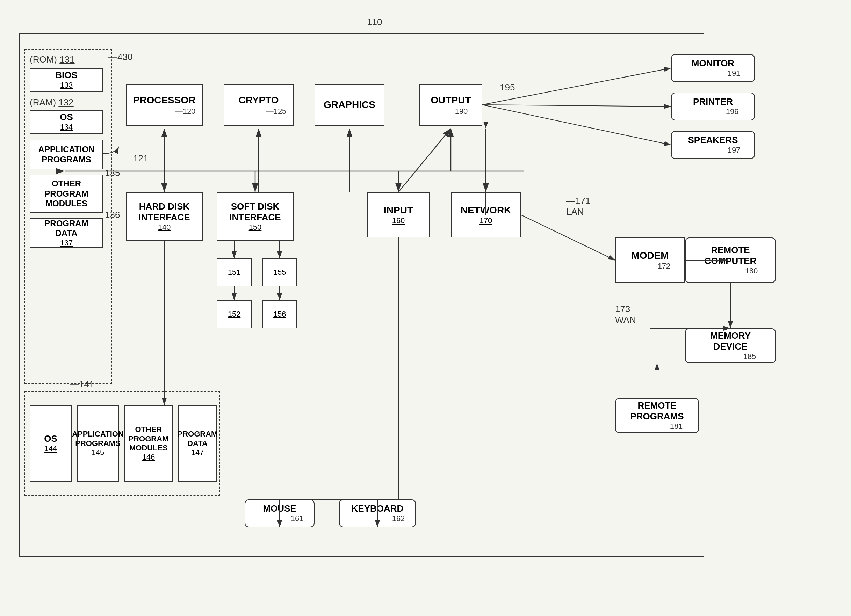 The height and width of the screenshot is (616, 851). I want to click on bottom-storage-panel, so click(122, 444).